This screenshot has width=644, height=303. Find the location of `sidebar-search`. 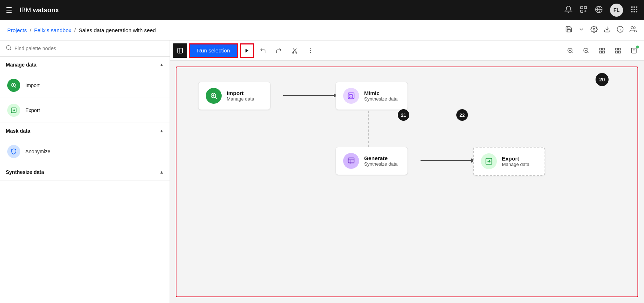

sidebar-search is located at coordinates (85, 48).